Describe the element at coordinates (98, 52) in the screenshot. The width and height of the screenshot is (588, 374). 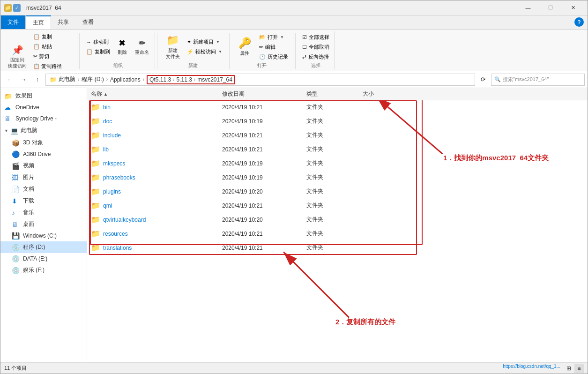
I see `copy-to-button: 📋 复制到` at that location.